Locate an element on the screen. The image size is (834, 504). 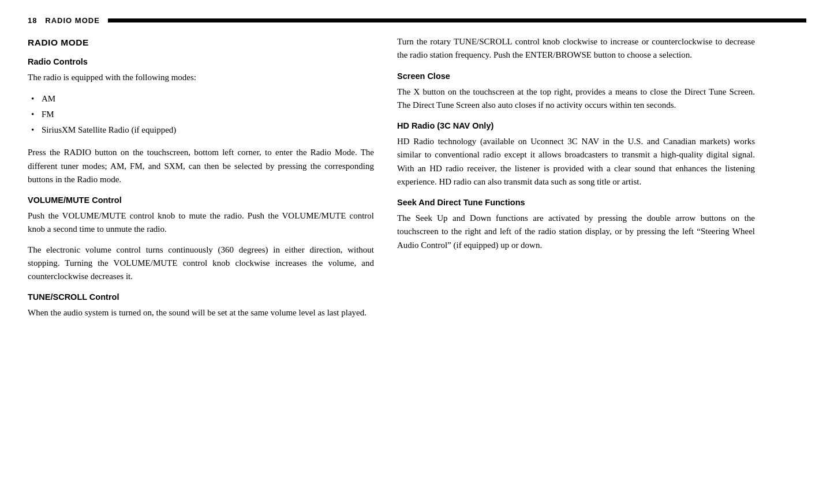
volume-mute-para2: The electronic volume control turns cont… is located at coordinates (201, 264).